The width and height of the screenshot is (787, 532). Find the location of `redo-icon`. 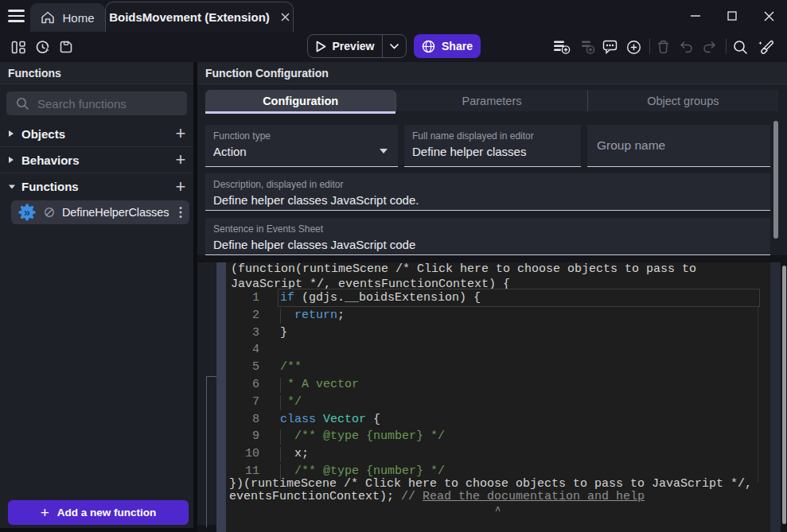

redo-icon is located at coordinates (710, 46).